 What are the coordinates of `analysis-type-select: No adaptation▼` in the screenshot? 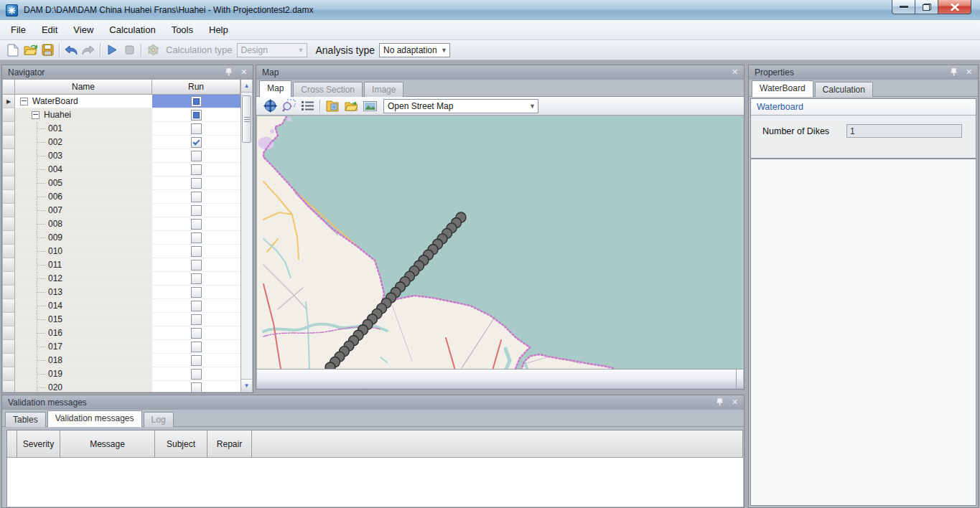 It's located at (415, 50).